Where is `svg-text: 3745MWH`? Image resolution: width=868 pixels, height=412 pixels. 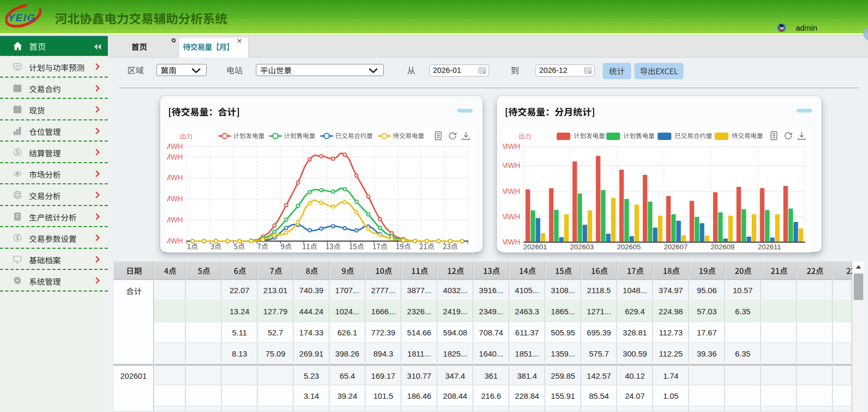
svg-text: 3745MWH is located at coordinates (512, 146).